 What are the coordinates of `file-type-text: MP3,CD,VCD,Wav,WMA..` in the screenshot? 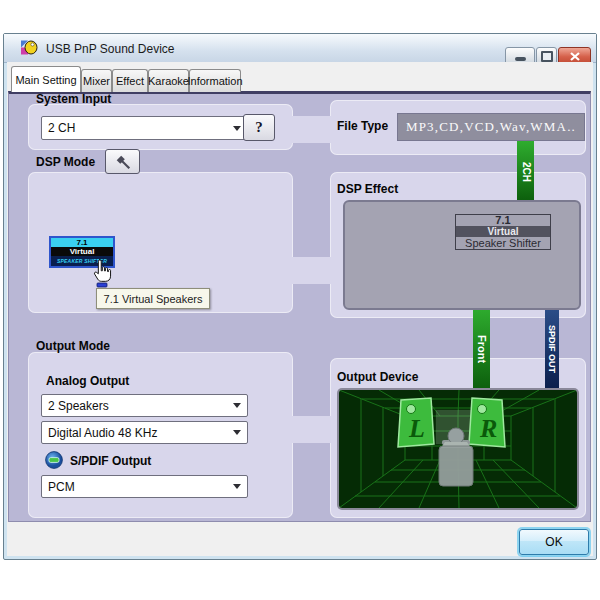 It's located at (491, 127).